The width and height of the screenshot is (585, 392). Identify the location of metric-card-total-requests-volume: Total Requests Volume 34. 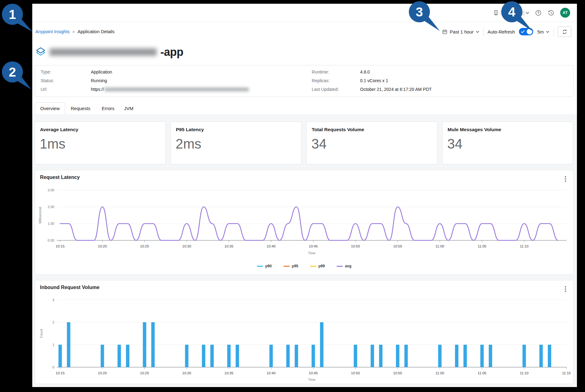
(372, 143).